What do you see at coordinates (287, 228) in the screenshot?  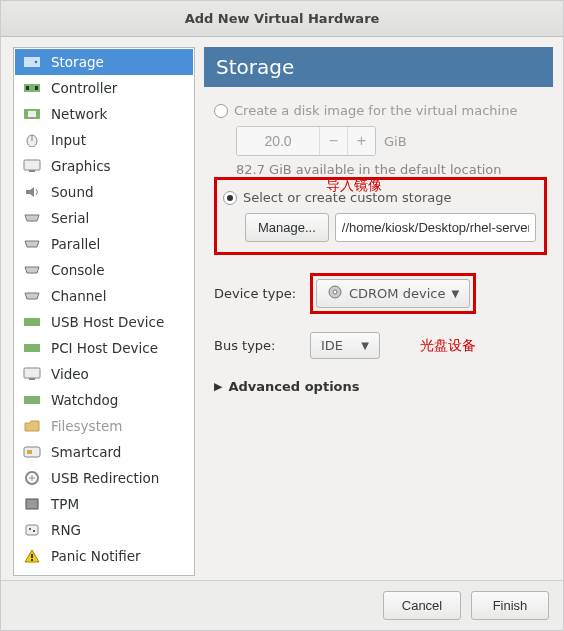 I see `manage-button: Manage...` at bounding box center [287, 228].